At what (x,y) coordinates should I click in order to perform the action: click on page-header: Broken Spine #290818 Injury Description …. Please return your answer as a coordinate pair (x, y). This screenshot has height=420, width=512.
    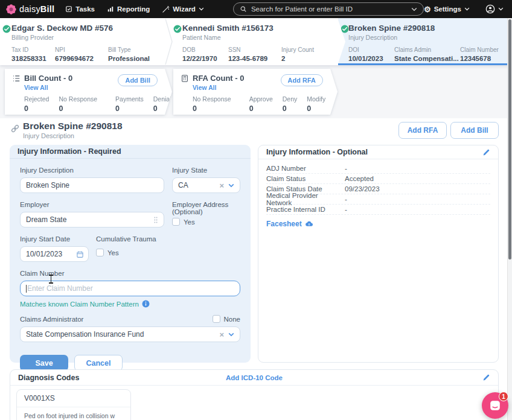
    Looking at the image, I should click on (256, 132).